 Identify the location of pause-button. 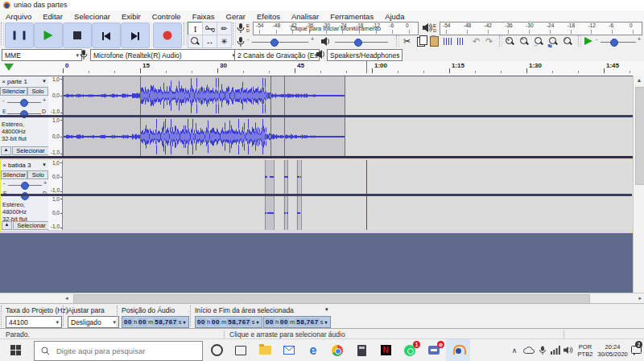
(19, 35).